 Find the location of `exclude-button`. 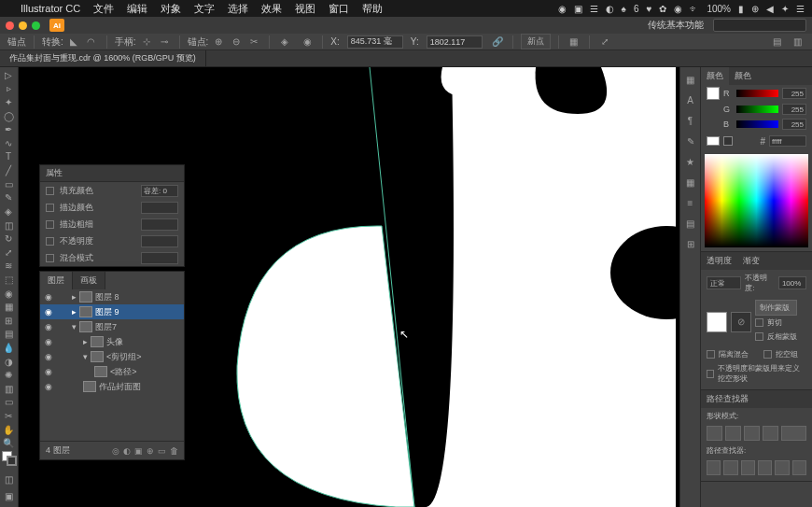

exclude-button is located at coordinates (771, 433).